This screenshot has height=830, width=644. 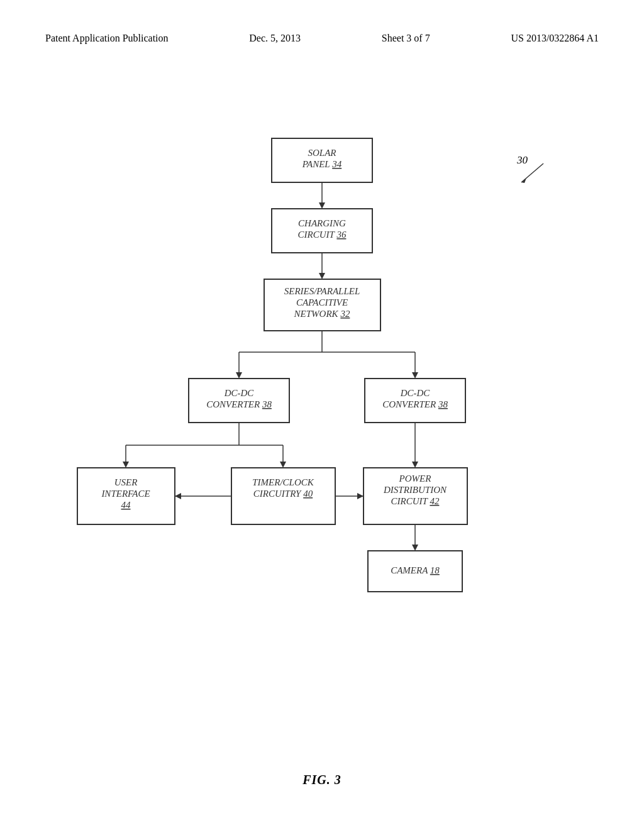 What do you see at coordinates (415, 570) in the screenshot?
I see `svg-text: CAMERA 18` at bounding box center [415, 570].